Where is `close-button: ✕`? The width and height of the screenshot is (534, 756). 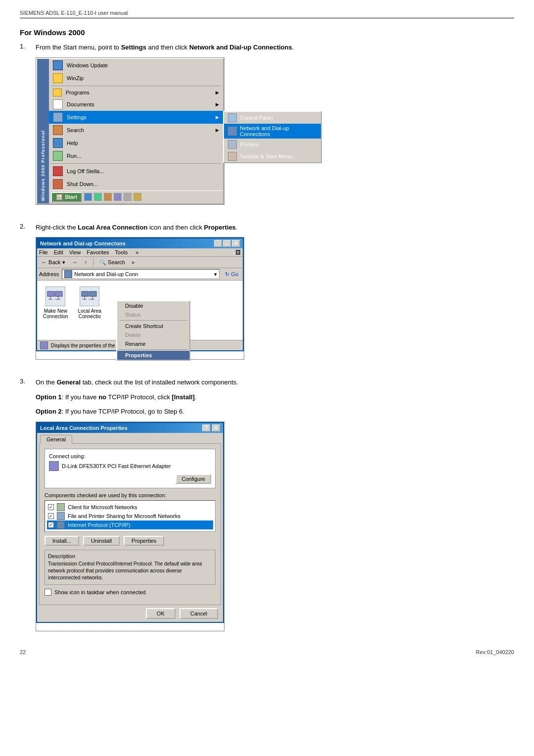
close-button: ✕ is located at coordinates (236, 243).